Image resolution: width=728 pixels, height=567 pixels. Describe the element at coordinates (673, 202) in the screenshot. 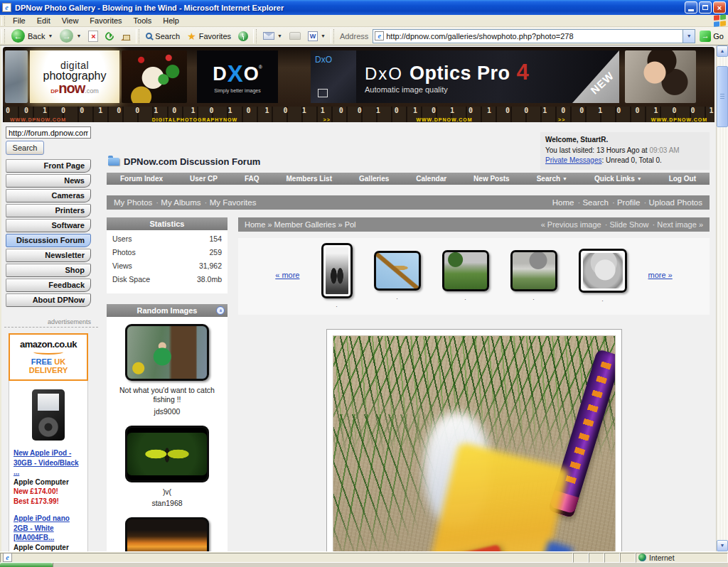

I see `subnav-upload-photos: Upload Photos` at that location.